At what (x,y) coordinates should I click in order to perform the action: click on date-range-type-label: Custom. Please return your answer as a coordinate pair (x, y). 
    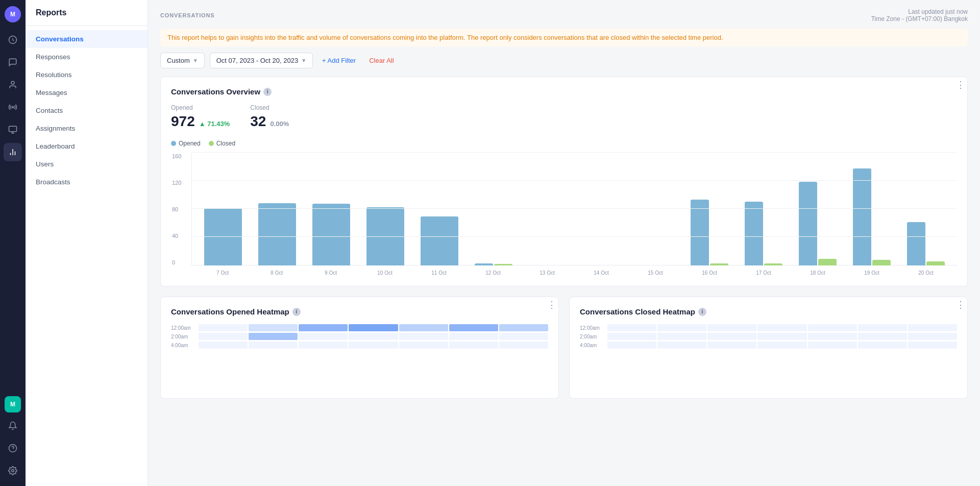
    Looking at the image, I should click on (179, 60).